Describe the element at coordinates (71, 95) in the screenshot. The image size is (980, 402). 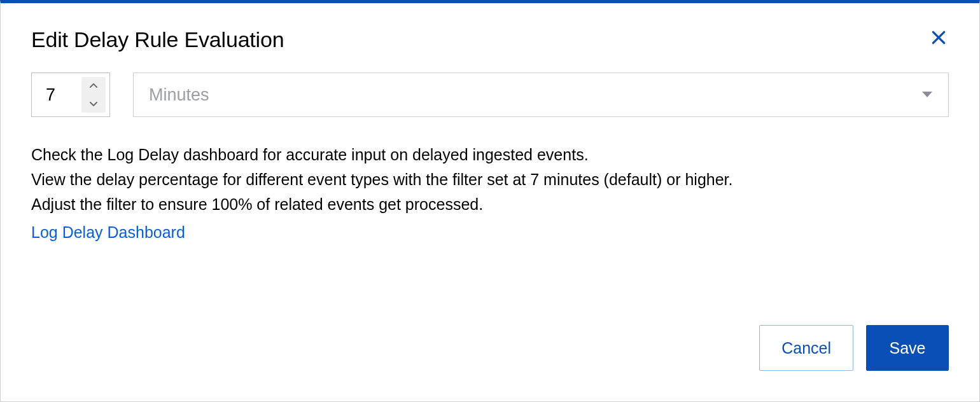
I see `delay-number-field` at that location.